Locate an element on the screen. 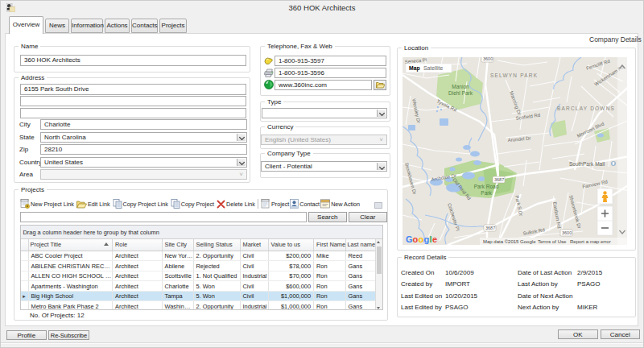  svg-text: Map is located at coordinates (415, 68).